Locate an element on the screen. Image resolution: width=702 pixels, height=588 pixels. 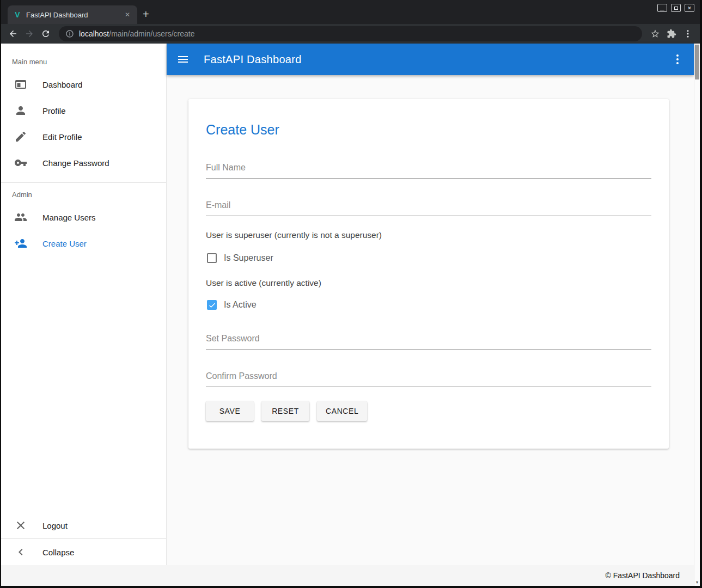
forward-icon is located at coordinates (29, 34).